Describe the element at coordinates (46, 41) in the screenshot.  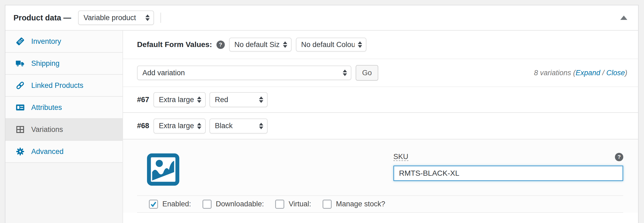
I see `tab-label: Inventory` at that location.